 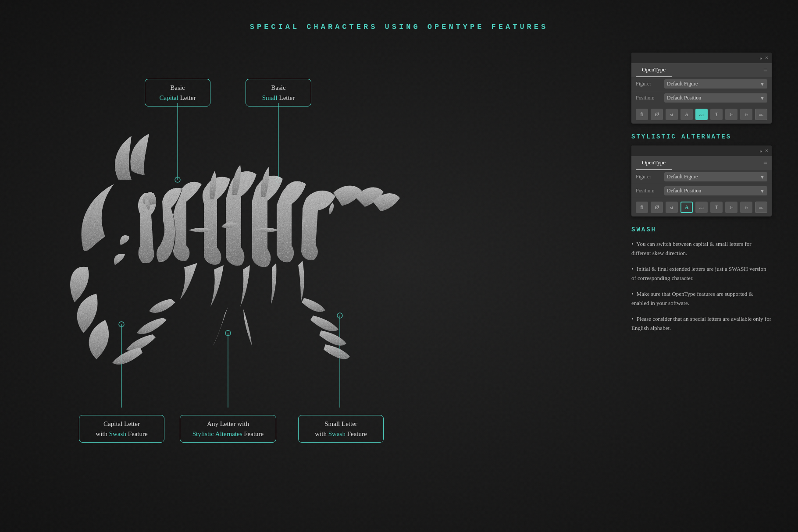 I want to click on collapse-icon: «, so click(x=761, y=58).